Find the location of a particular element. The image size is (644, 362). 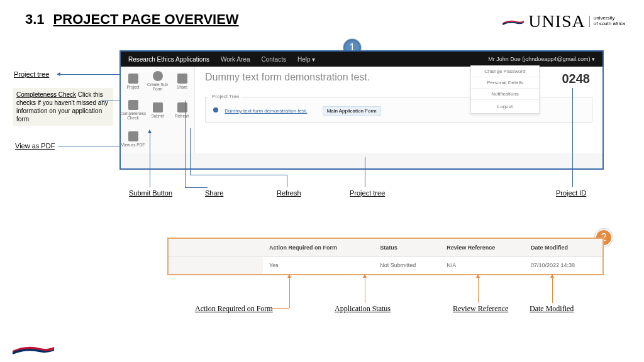

label-share: Share is located at coordinates (214, 193).